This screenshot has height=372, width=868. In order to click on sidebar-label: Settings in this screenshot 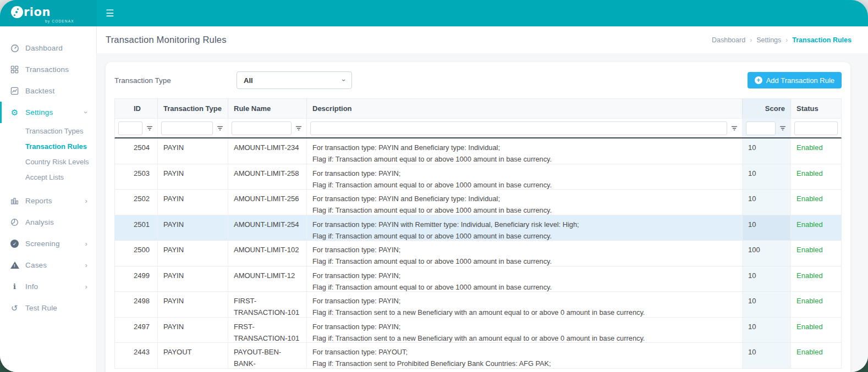, I will do `click(39, 112)`.